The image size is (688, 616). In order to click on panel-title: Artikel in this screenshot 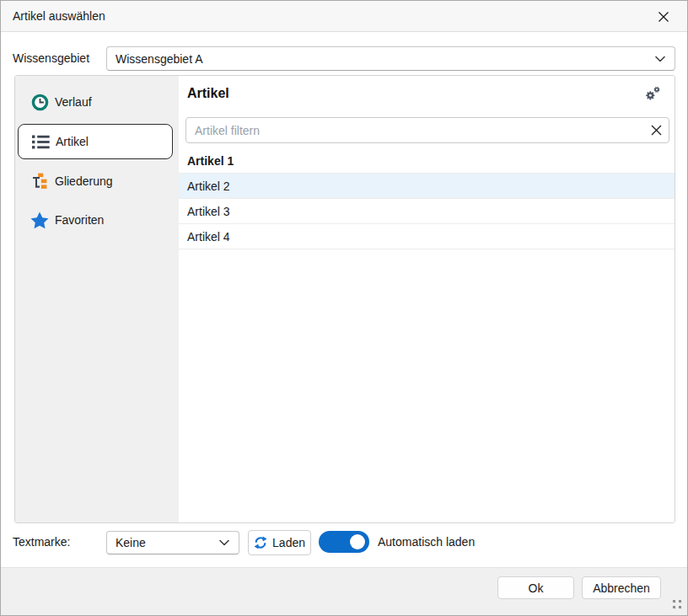, I will do `click(208, 94)`.